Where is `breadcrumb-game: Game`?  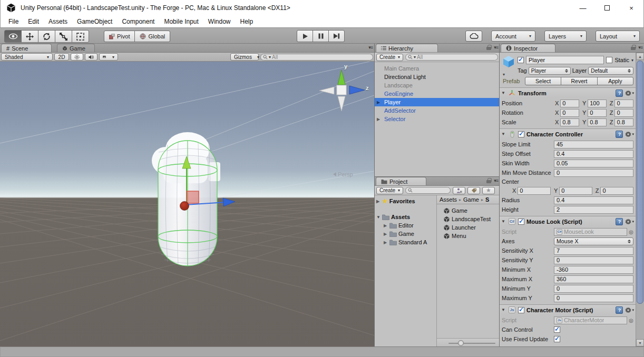
breadcrumb-game: Game is located at coordinates (471, 200).